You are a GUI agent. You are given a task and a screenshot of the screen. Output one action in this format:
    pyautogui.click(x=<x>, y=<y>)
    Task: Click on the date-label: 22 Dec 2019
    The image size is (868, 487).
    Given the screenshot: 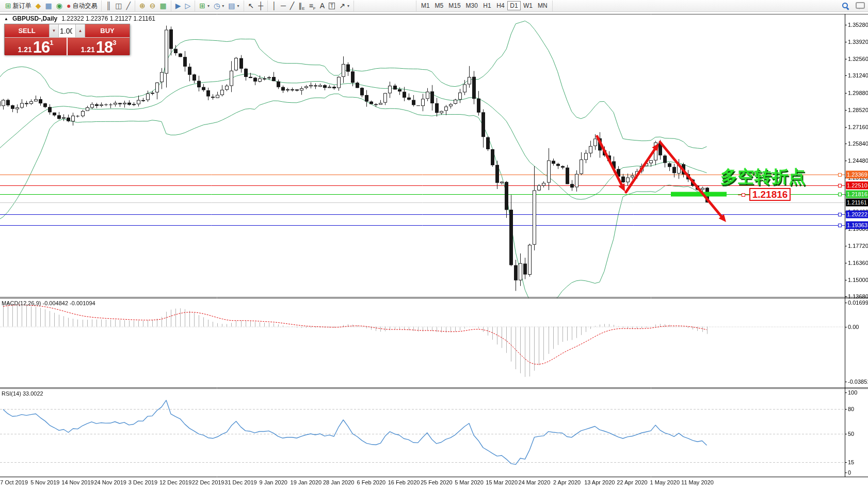 What is the action you would take?
    pyautogui.click(x=208, y=482)
    